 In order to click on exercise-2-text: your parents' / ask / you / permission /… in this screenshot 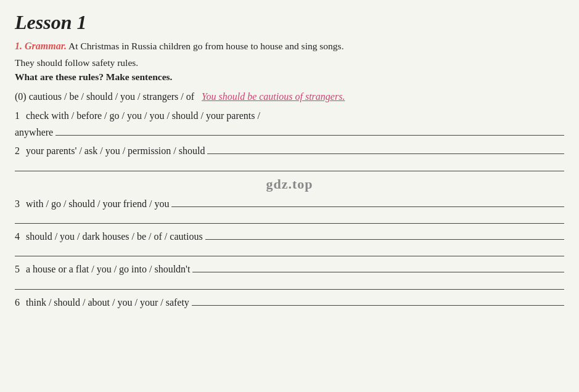, I will do `click(115, 151)`.